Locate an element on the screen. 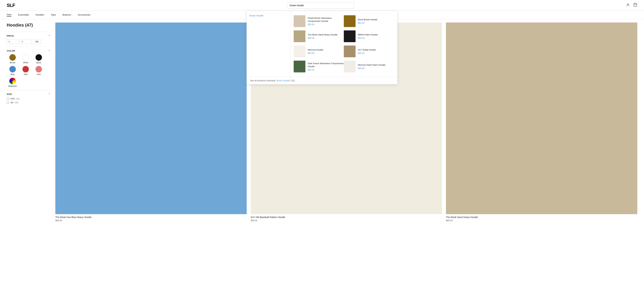 Image resolution: width=644 pixels, height=302 pixels. color-chevron-icon: ⌃ is located at coordinates (50, 51).